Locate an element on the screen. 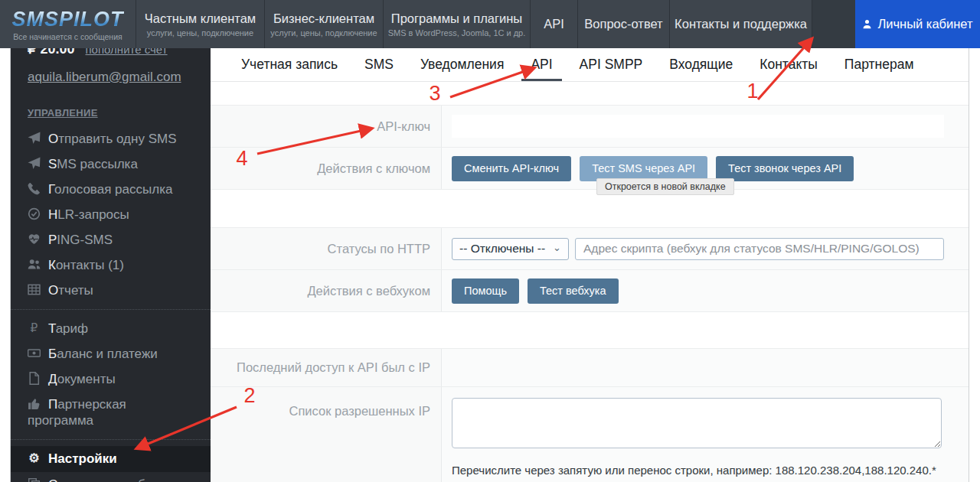 This screenshot has width=980, height=482. form-row-webhook-actions: Действия с вебхуком Помощь Тест вебхука is located at coordinates (590, 291).